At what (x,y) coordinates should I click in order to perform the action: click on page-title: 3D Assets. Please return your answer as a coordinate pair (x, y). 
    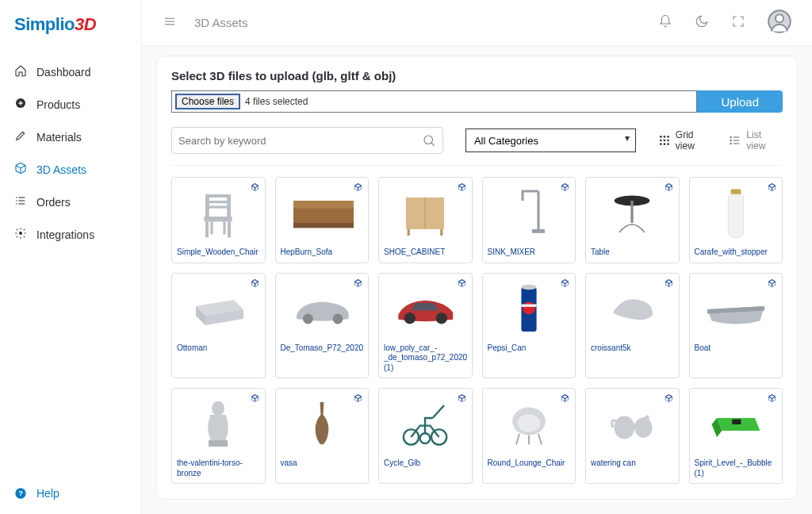
    Looking at the image, I should click on (221, 22).